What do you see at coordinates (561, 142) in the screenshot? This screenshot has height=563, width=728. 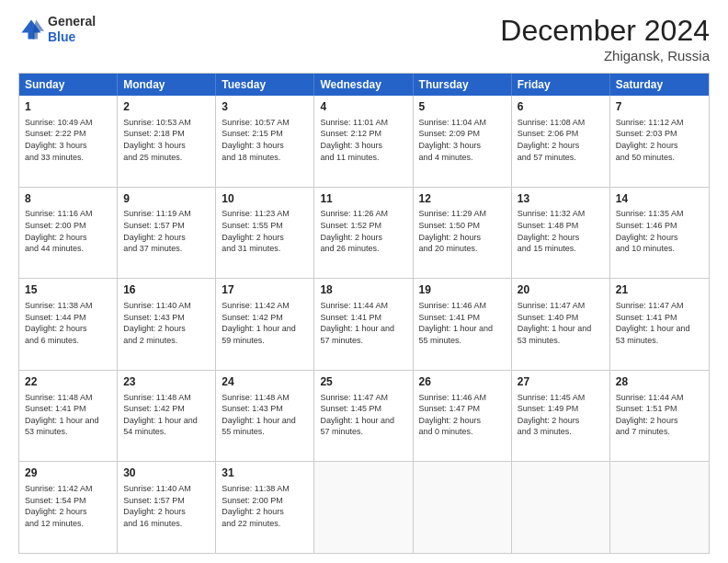 I see `calendar-cell-6: 6Sunrise: 11:08 AMSunset: 2:06 PMDayligh…` at bounding box center [561, 142].